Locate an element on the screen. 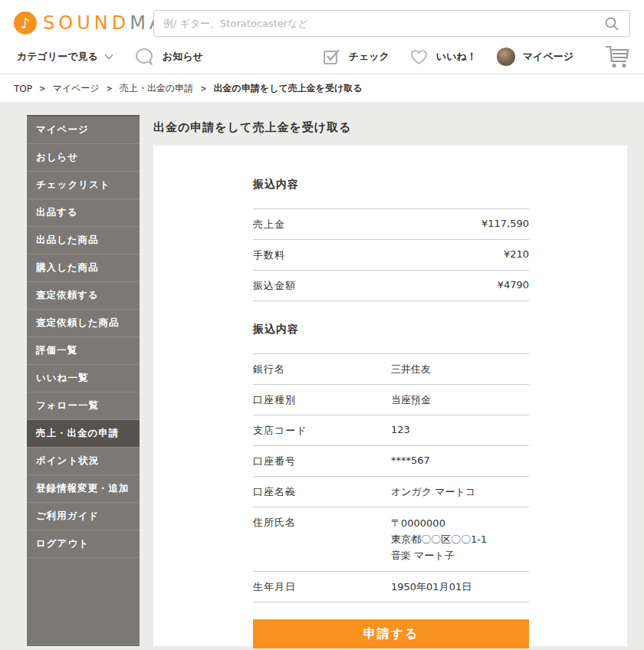  row-value: オンガク マートコ is located at coordinates (460, 492).